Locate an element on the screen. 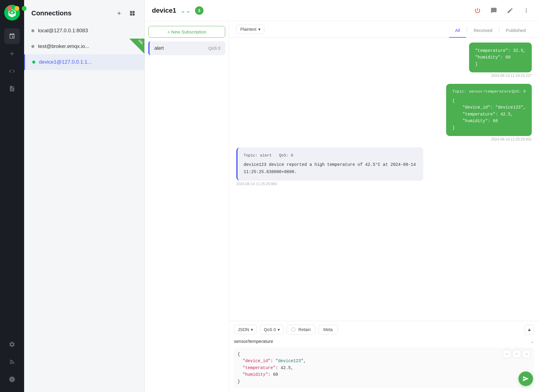 This screenshot has height=392, width=539. qos-label: QoS 0 is located at coordinates (270, 330).